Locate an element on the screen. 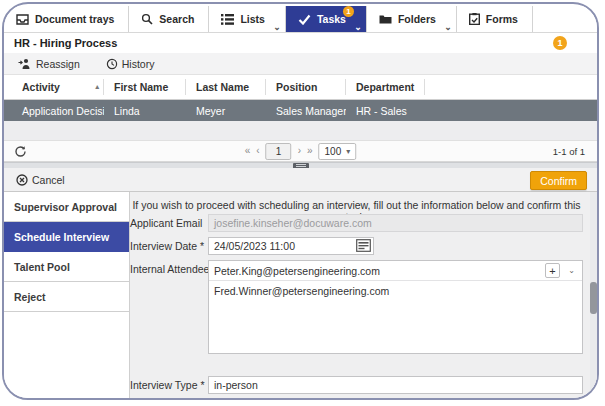 This screenshot has height=406, width=605. search-icon is located at coordinates (147, 19).